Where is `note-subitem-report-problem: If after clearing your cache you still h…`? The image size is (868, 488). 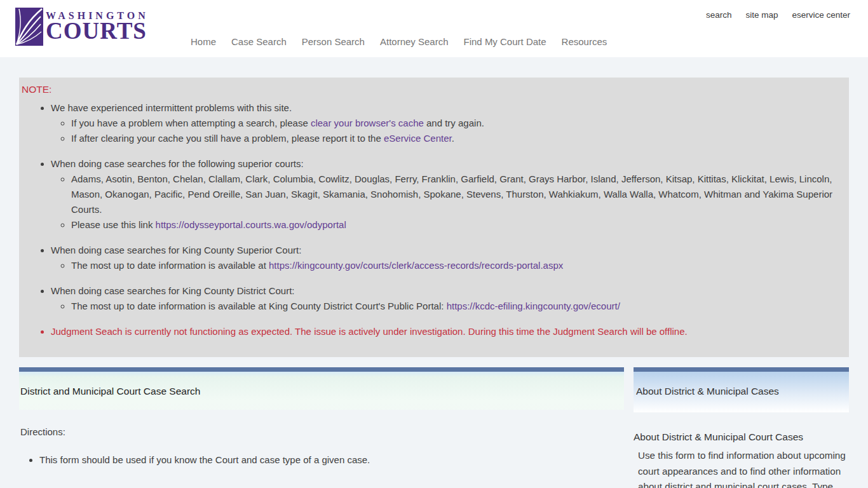
note-subitem-report-problem: If after clearing your cache you still h… is located at coordinates (455, 139).